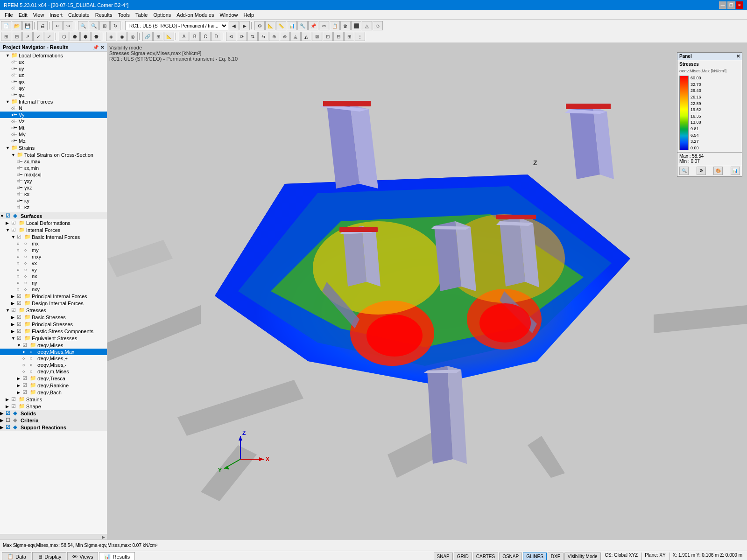 The width and height of the screenshot is (747, 560). What do you see at coordinates (216, 36) in the screenshot?
I see `tb2-d: D` at bounding box center [216, 36].